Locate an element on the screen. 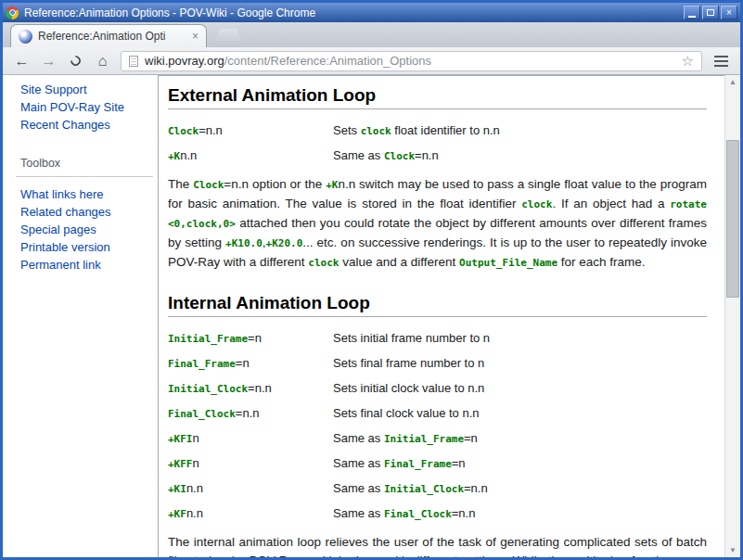 This screenshot has width=743, height=560. definition-term: Clock=n.n is located at coordinates (250, 131).